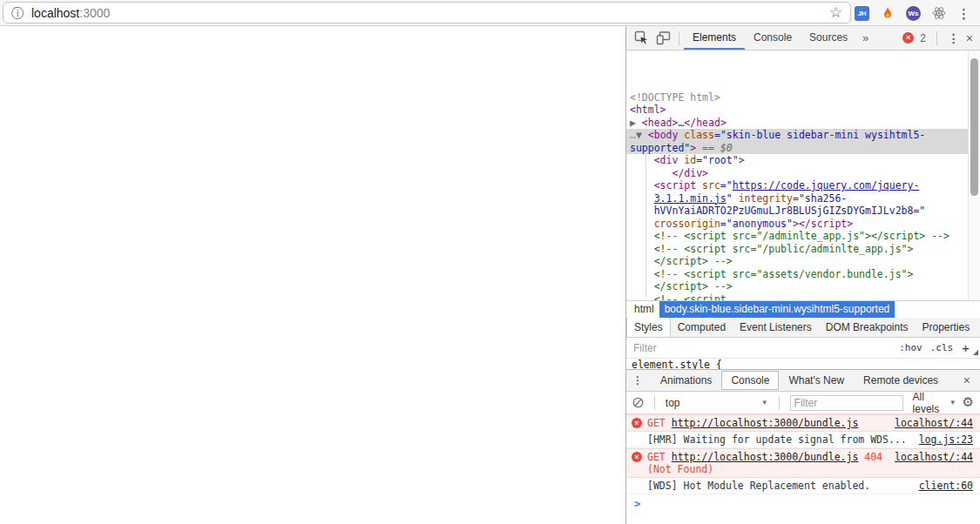 This screenshot has height=524, width=980. What do you see at coordinates (963, 14) in the screenshot?
I see `browser-menu-icon: ⋮` at bounding box center [963, 14].